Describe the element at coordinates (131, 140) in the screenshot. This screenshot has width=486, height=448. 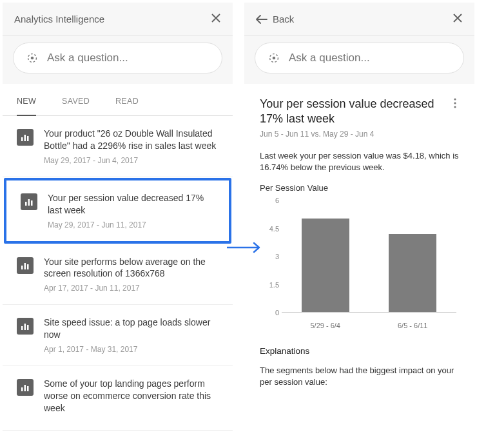
I see `insight-title: Your product "26 oz Double Wall Insulate…` at that location.